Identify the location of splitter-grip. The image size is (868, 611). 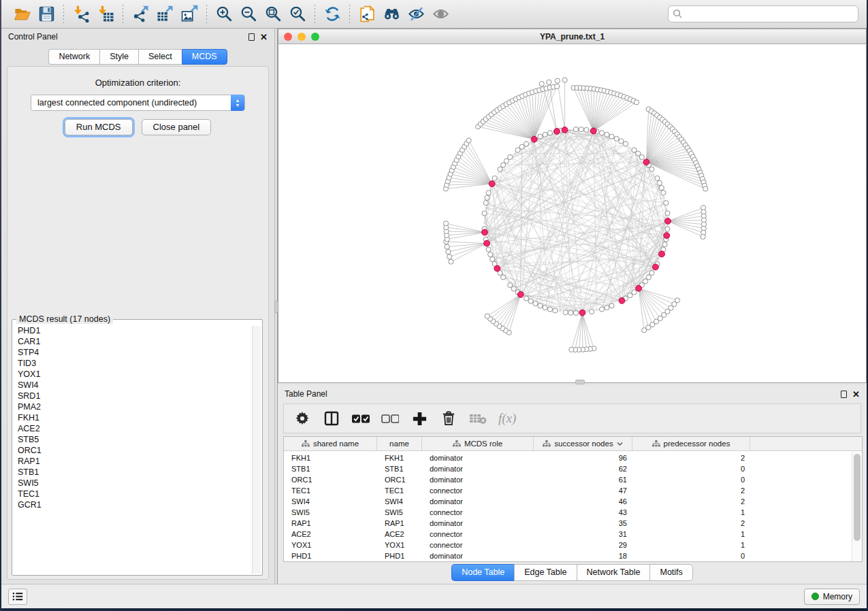
(580, 382).